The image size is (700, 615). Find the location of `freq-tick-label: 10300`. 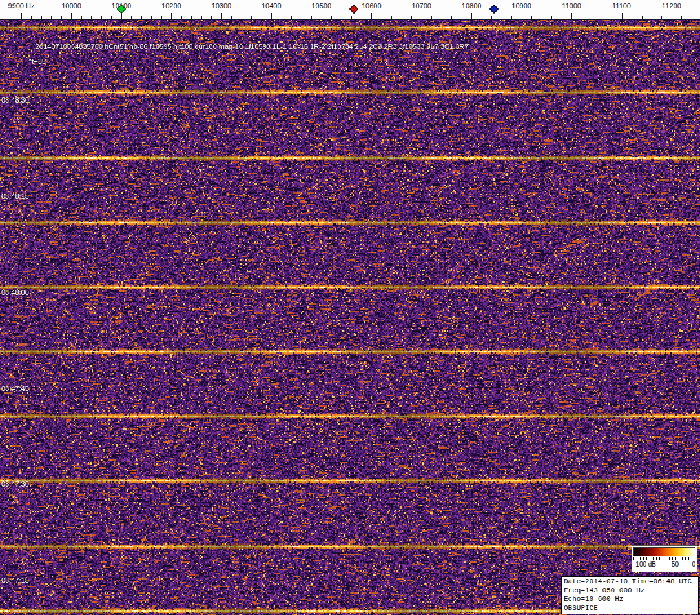

freq-tick-label: 10300 is located at coordinates (222, 6).